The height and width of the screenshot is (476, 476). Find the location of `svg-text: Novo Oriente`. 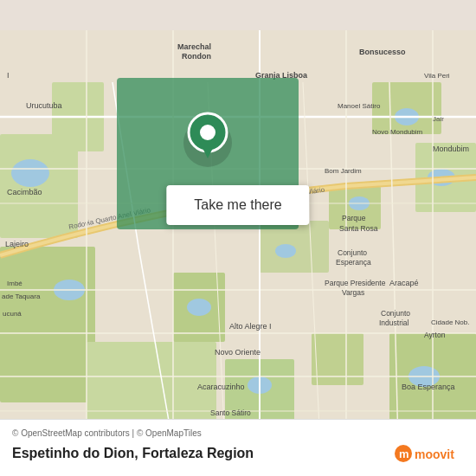

svg-text: Novo Oriente is located at coordinates (237, 352).